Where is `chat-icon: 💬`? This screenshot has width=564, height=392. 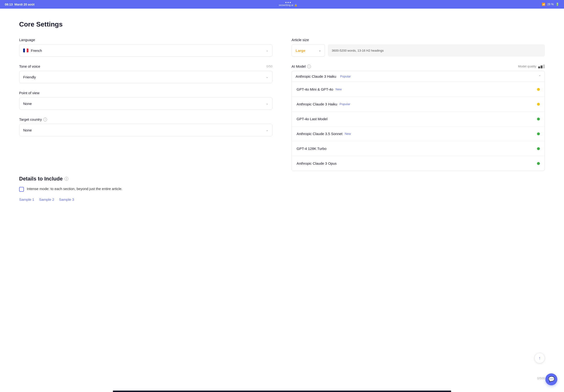 chat-icon: 💬 is located at coordinates (551, 379).